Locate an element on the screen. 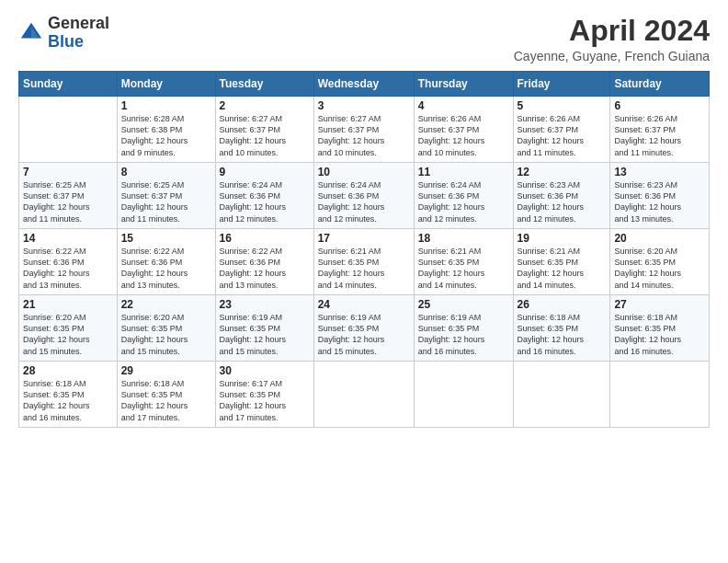  table-row: 30Sunrise: 6:17 AM Sunset: 6:35 PM Dayli… is located at coordinates (265, 395).